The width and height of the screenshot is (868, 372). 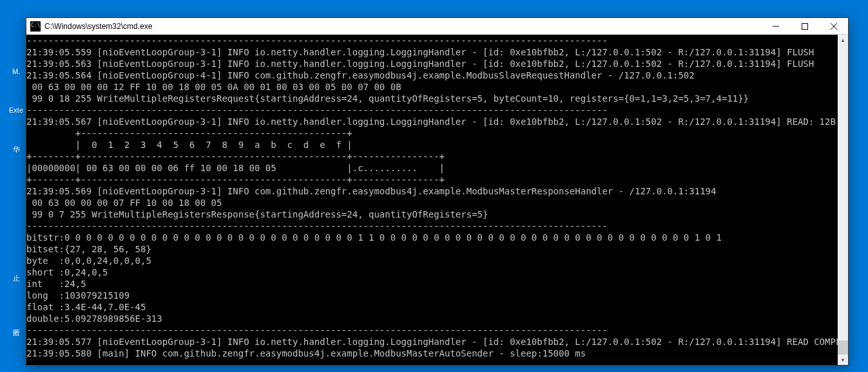 I want to click on window-controls, so click(x=804, y=26).